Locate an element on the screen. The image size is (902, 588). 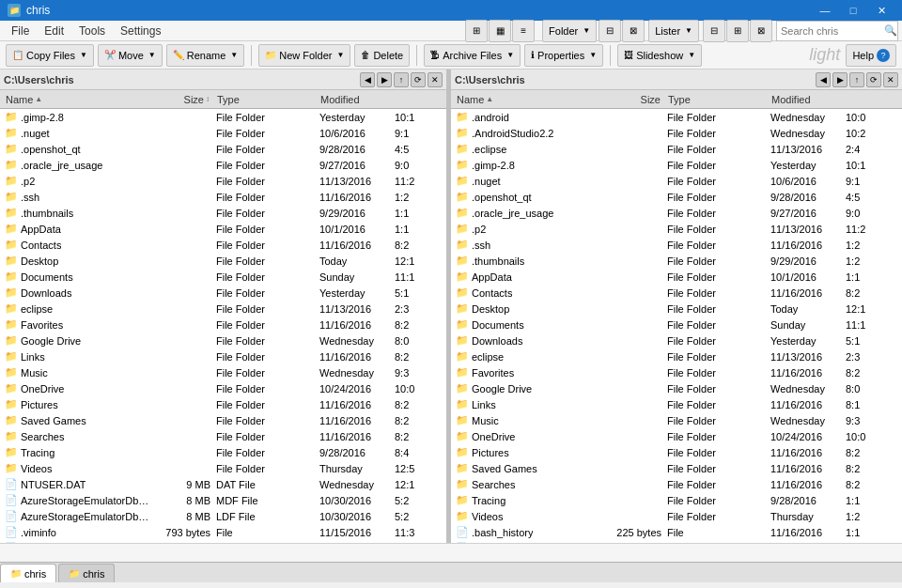
help-button: Help ? is located at coordinates (871, 55).